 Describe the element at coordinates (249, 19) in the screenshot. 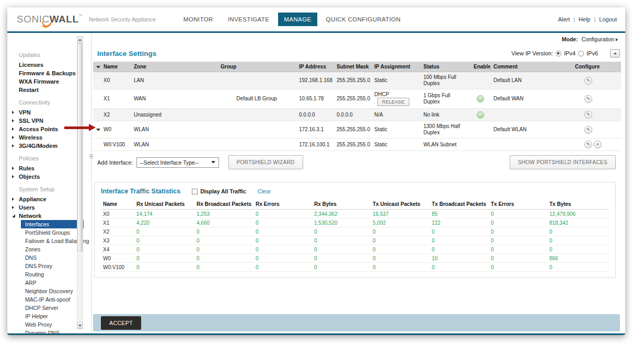

I see `nav-investigate: INVESTIGATE` at that location.